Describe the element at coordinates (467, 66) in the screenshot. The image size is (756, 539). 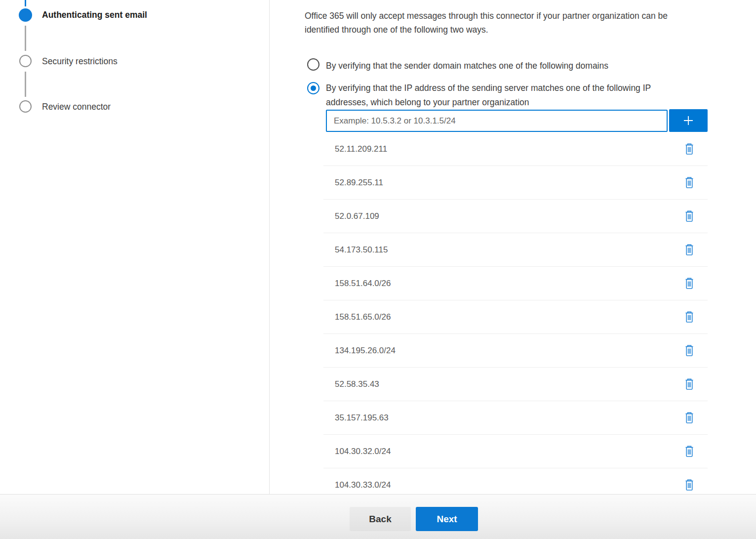
I see `radio-sender-domain-label: By verifying that the sender domain matc…` at that location.